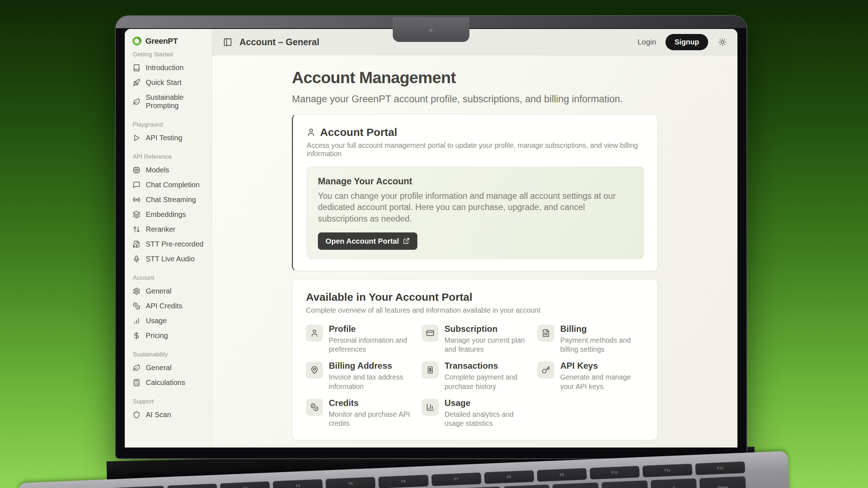 The height and width of the screenshot is (488, 868). I want to click on sidebar-item-sustainability-general: General, so click(169, 368).